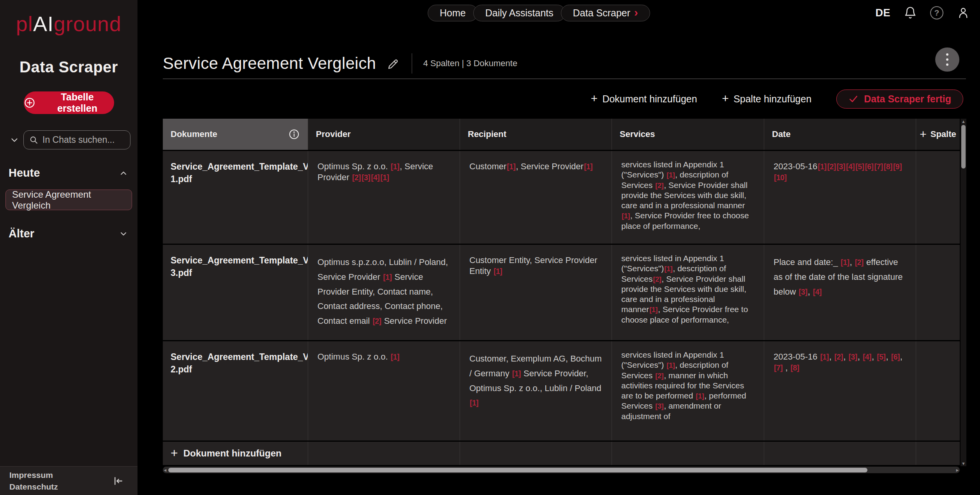 This screenshot has width=980, height=495. I want to click on column-header-recipient: Recipient, so click(536, 134).